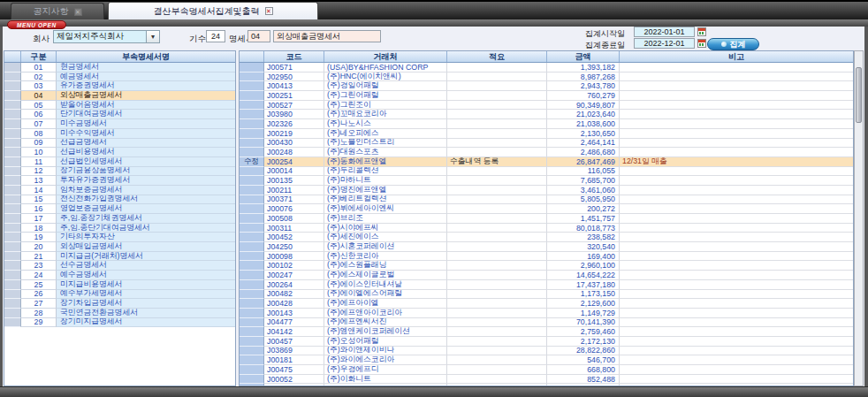 The height and width of the screenshot is (397, 868). What do you see at coordinates (120, 276) in the screenshot?
I see `left-table-row: 24예수금명세서` at bounding box center [120, 276].